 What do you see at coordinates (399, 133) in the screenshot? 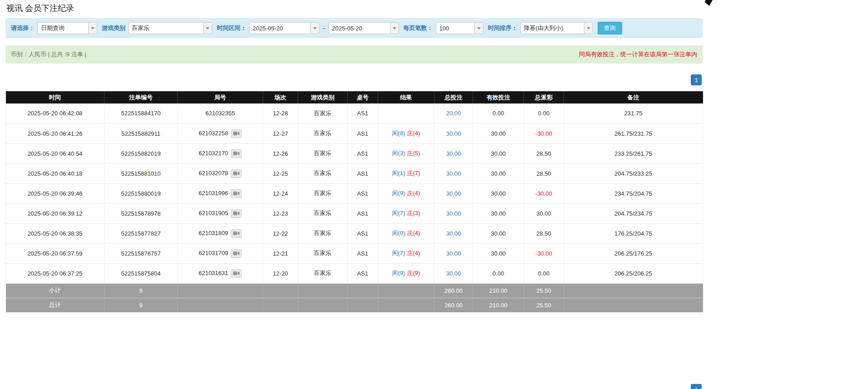
I see `result-player: 闲(8)` at bounding box center [399, 133].